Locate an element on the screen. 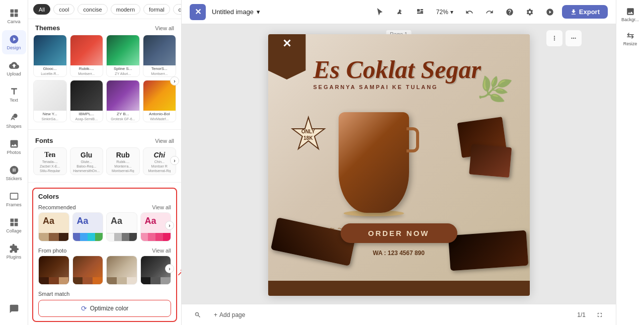  recommended-title: Recommended is located at coordinates (57, 207).